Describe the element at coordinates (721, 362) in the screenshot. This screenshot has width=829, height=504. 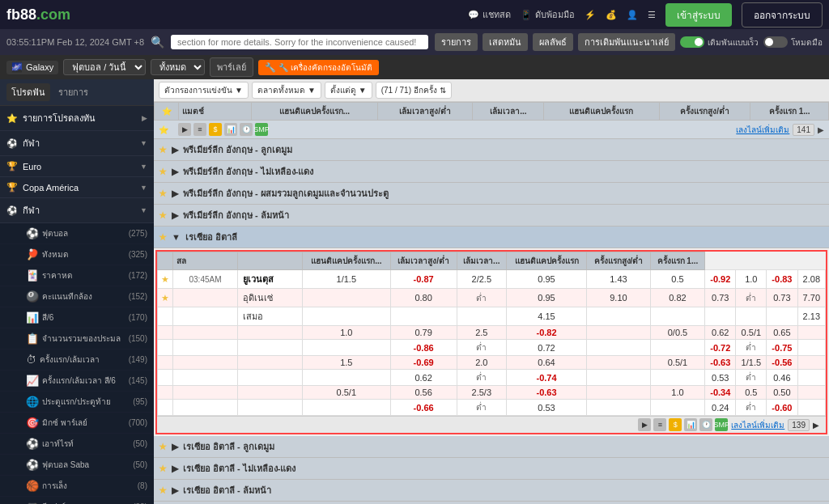
I see `r6-hc2o: -0.63` at that location.